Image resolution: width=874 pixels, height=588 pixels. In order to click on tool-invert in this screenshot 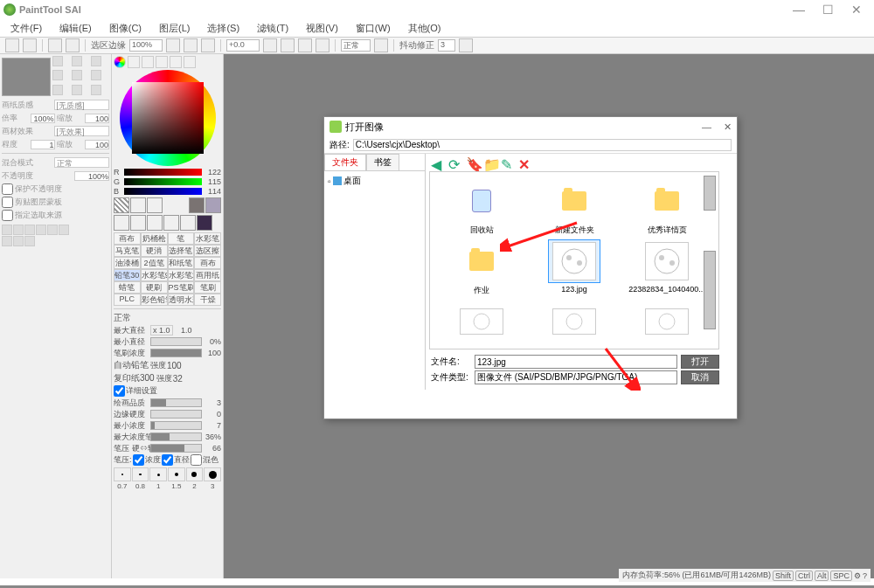, I will do `click(73, 45)`.